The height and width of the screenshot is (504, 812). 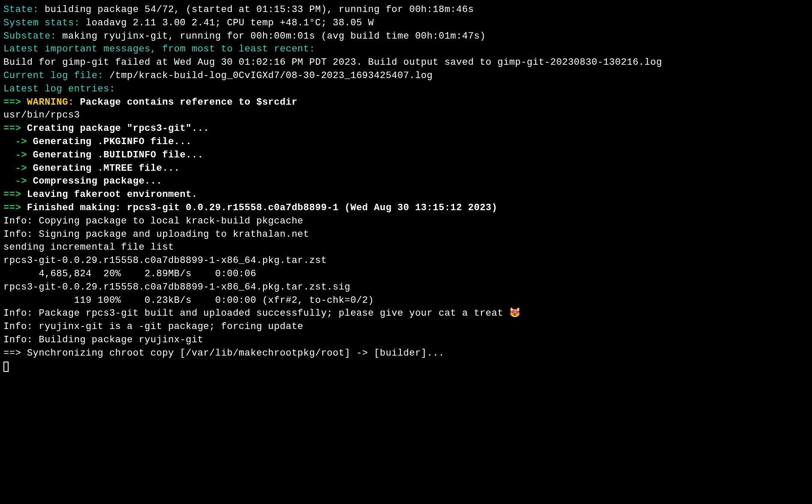 I want to click on terminal-text: System stats:, so click(x=42, y=23).